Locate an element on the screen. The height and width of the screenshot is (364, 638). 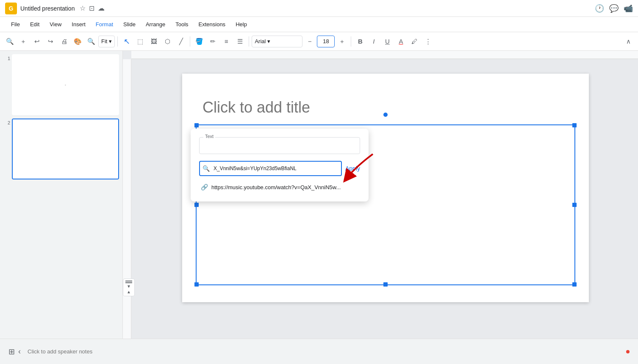
slide-row-1: 1 • is located at coordinates (61, 85).